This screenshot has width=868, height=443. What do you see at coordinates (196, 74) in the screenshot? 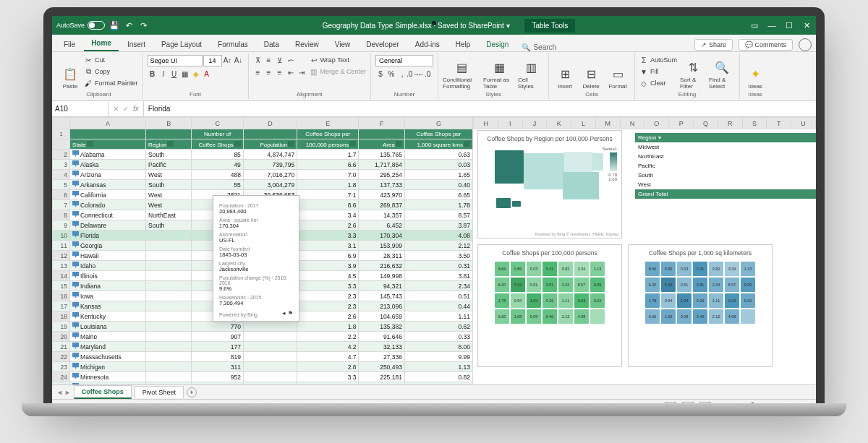
I see `fill-color-button: ◆` at bounding box center [196, 74].